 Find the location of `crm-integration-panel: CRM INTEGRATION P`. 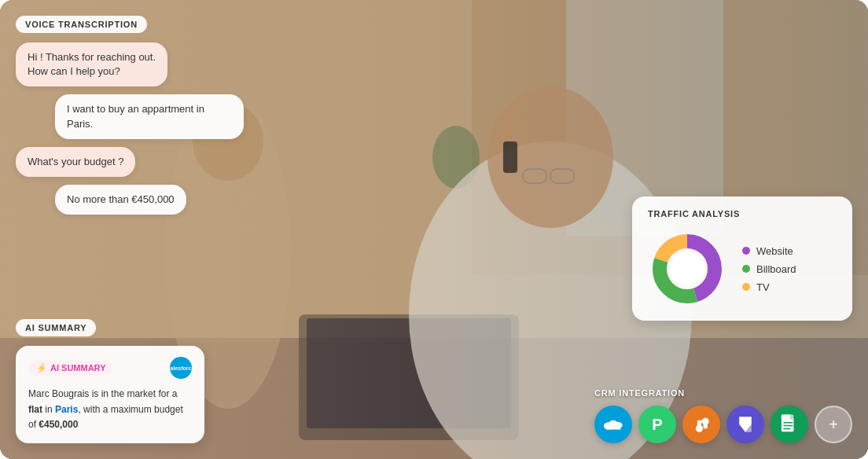

crm-integration-panel: CRM INTEGRATION P is located at coordinates (723, 416).